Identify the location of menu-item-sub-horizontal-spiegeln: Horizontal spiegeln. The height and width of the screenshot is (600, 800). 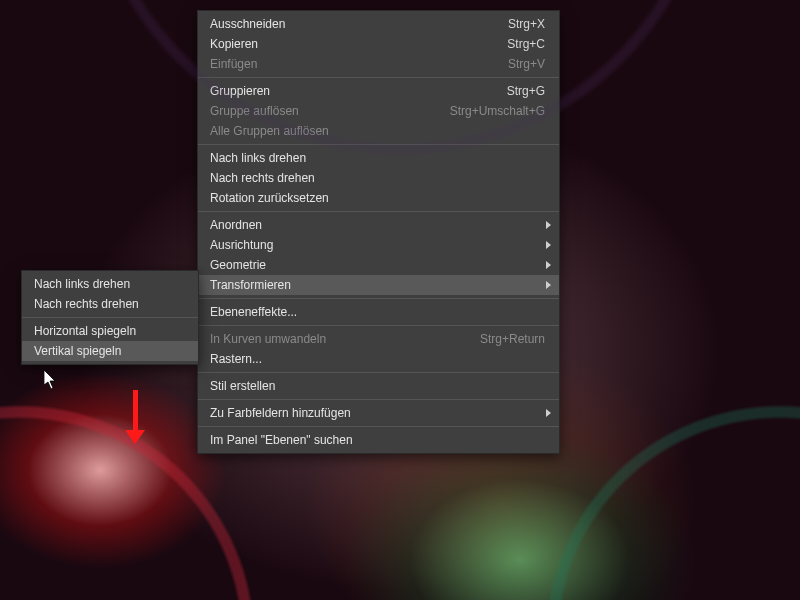
(110, 331).